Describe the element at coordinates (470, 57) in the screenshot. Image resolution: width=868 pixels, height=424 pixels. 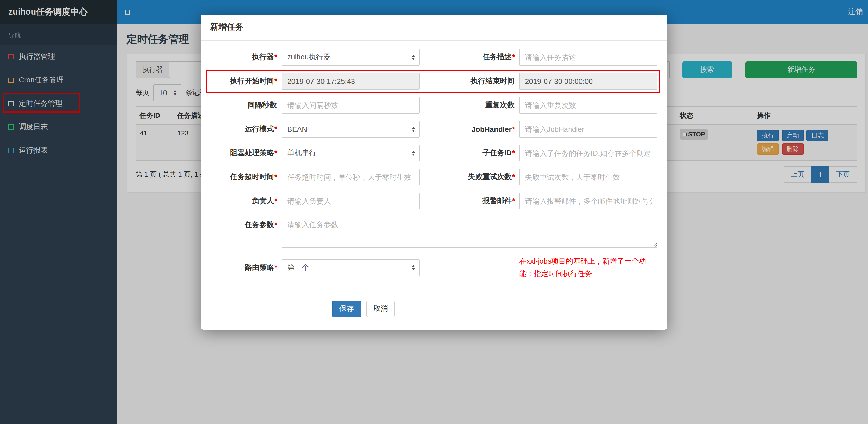
I see `field-label-task-desc: 任务描述*` at that location.